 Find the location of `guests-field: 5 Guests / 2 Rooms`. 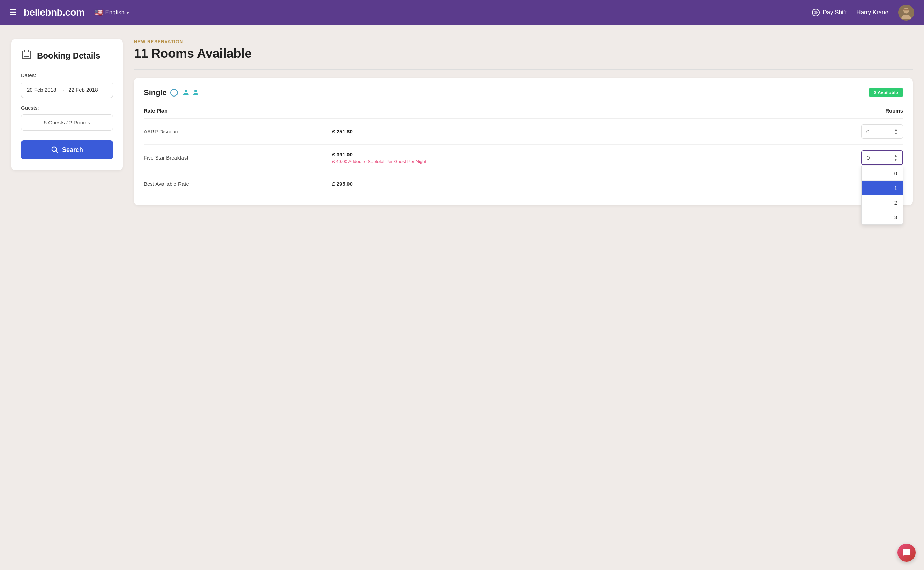

guests-field: 5 Guests / 2 Rooms is located at coordinates (67, 123).